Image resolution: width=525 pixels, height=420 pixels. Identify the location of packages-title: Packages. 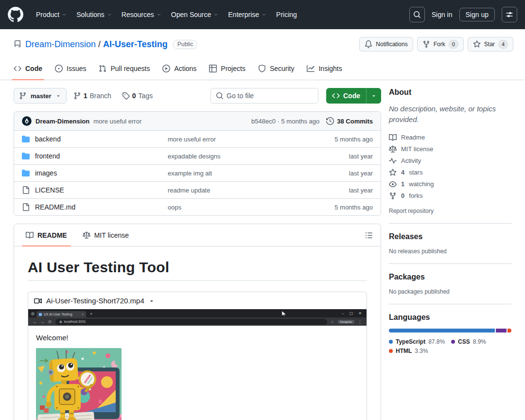
(450, 277).